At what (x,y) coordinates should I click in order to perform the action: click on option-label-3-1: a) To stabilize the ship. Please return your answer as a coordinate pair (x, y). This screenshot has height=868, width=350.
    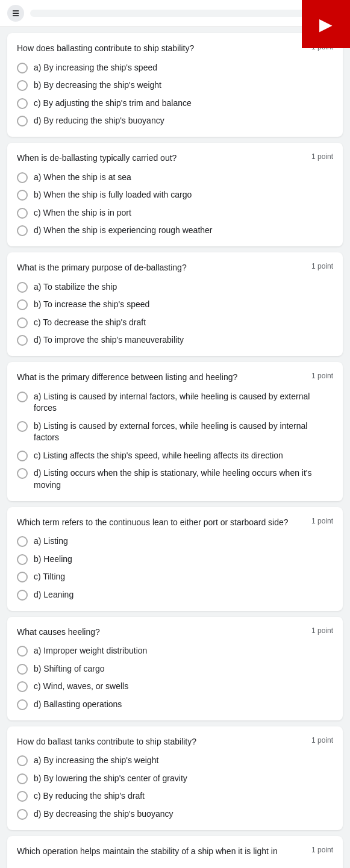
    Looking at the image, I should click on (75, 287).